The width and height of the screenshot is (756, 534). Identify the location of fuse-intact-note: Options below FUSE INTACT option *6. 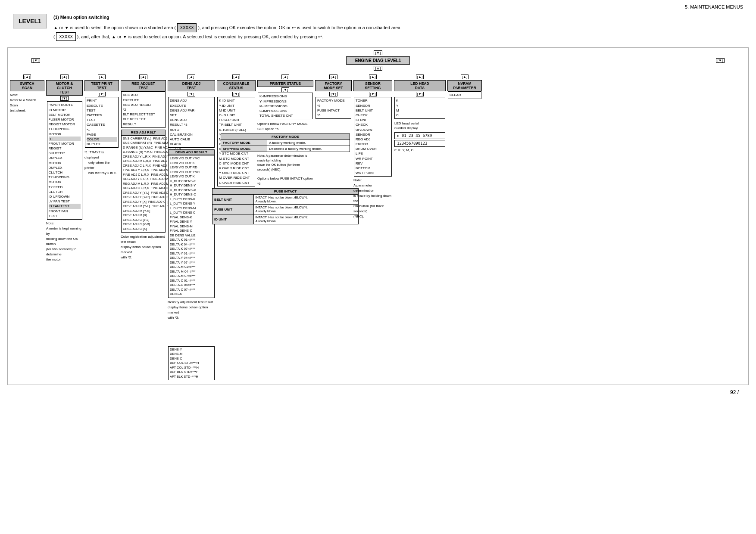
(285, 181).